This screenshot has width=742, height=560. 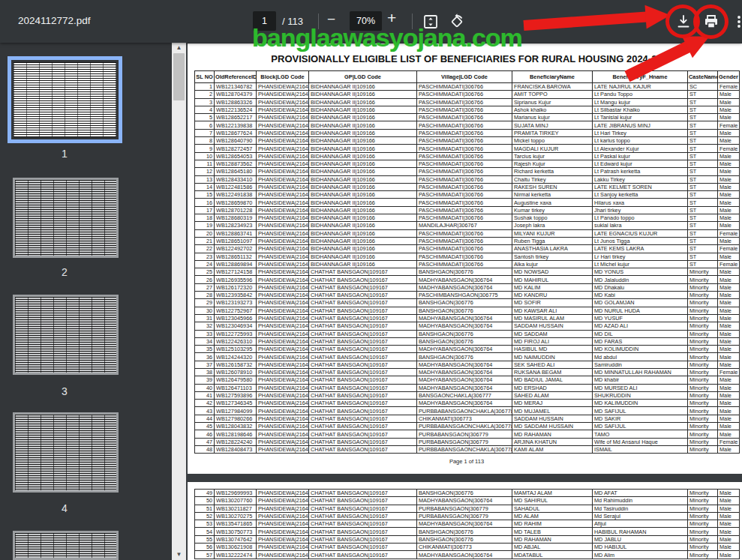 What do you see at coordinates (236, 427) in the screenshot?
I see `cell-old-reference-id: WB128043832` at bounding box center [236, 427].